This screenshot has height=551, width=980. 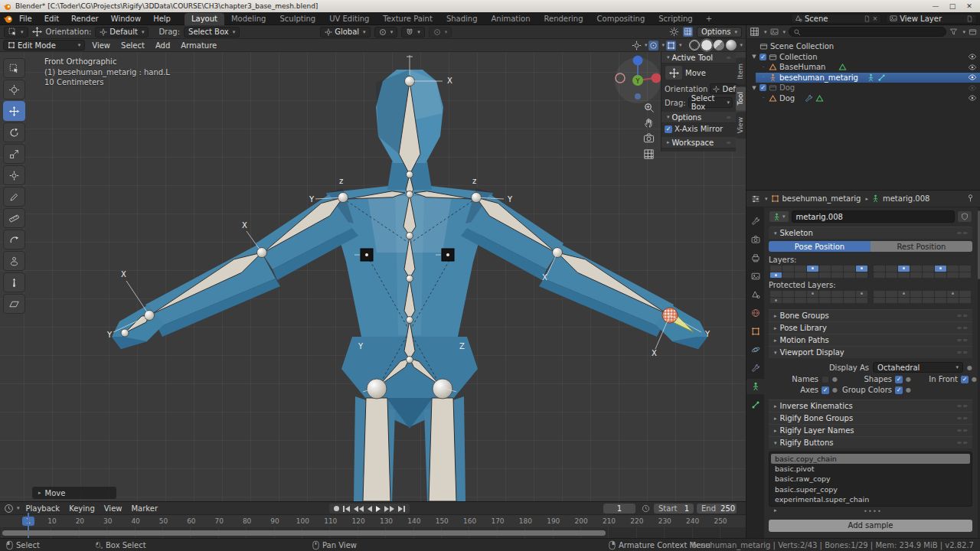 What do you see at coordinates (864, 47) in the screenshot?
I see `outliner-row-scene-collection: Scene Collection` at bounding box center [864, 47].